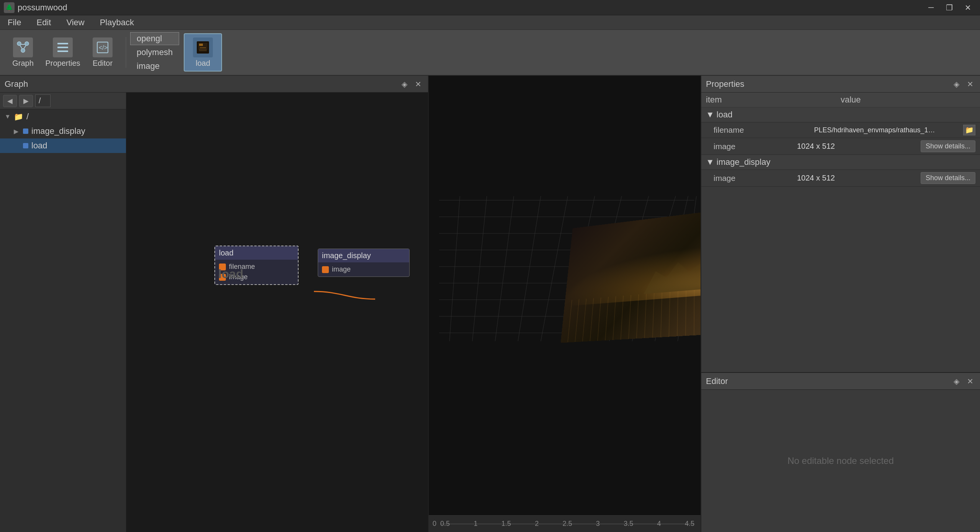 This screenshot has height=532, width=980. What do you see at coordinates (203, 47) in the screenshot?
I see `load-icon` at bounding box center [203, 47].